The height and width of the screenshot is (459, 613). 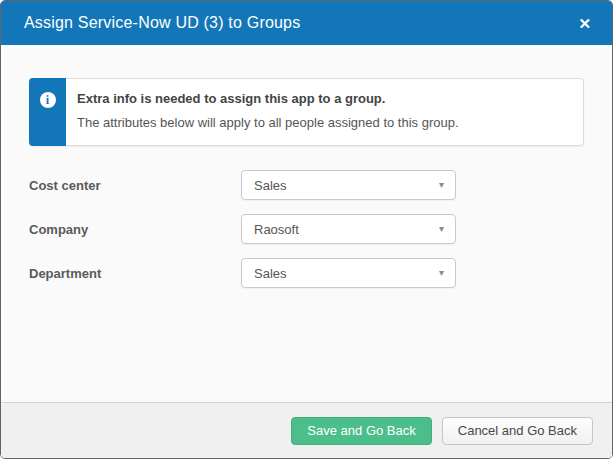 I want to click on cancel-and-go-back-button: Cancel and Go Back, so click(x=518, y=431).